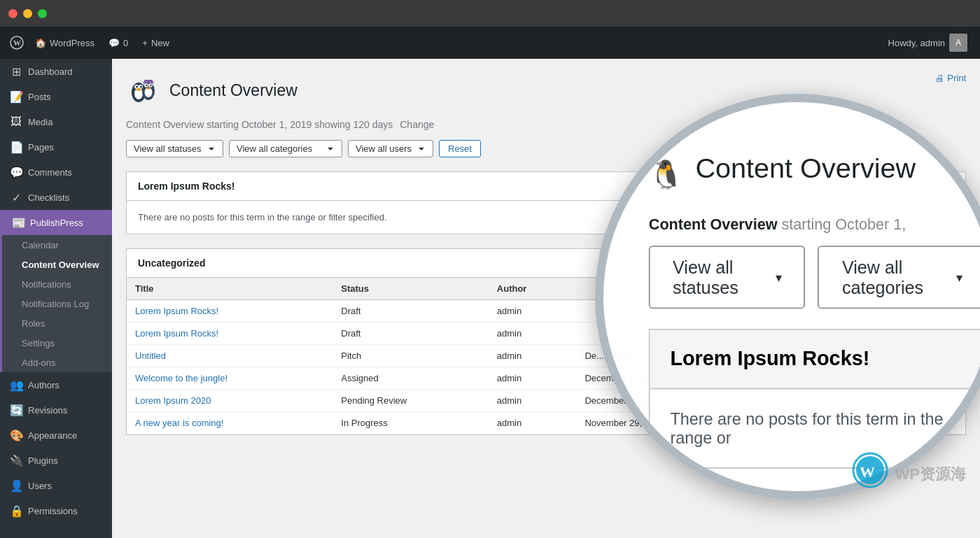  What do you see at coordinates (546, 217) in the screenshot?
I see `no-posts-message: There are no posts for this term in the …` at bounding box center [546, 217].